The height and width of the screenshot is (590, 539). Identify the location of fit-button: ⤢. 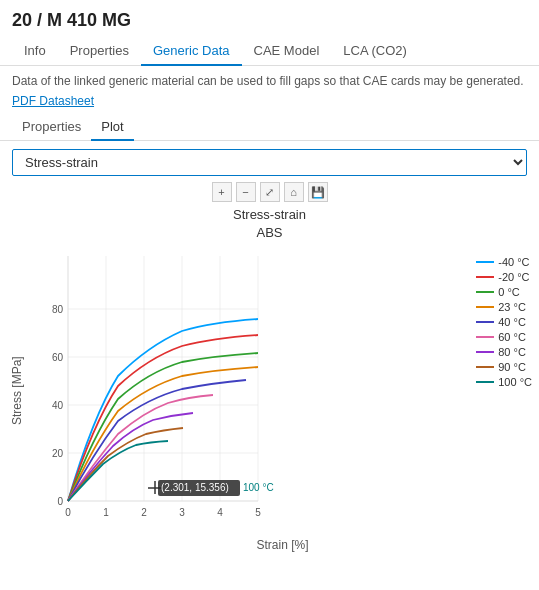
(270, 192).